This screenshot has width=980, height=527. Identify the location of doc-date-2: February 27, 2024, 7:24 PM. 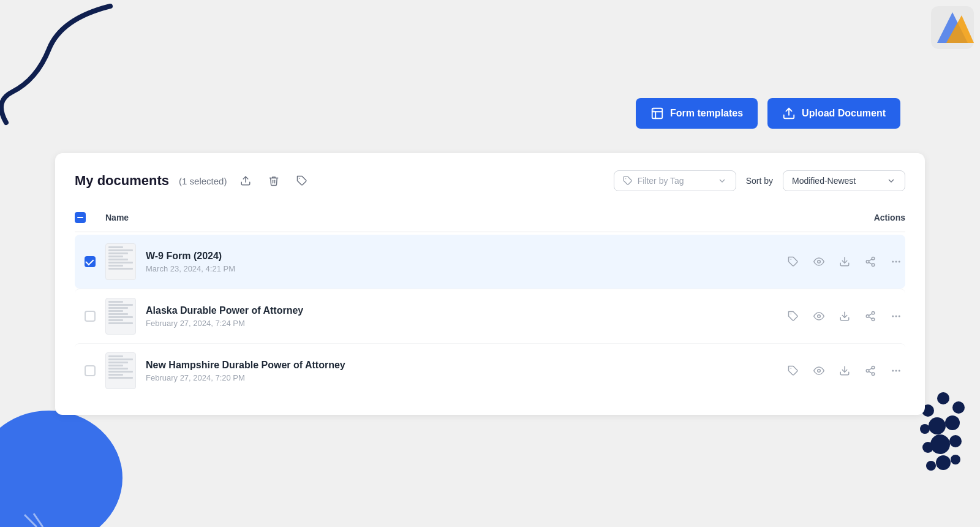
(464, 324).